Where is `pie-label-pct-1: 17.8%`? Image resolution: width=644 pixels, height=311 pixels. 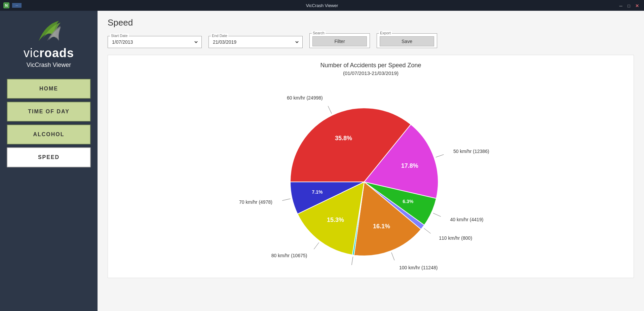
pie-label-pct-1: 17.8% is located at coordinates (410, 166).